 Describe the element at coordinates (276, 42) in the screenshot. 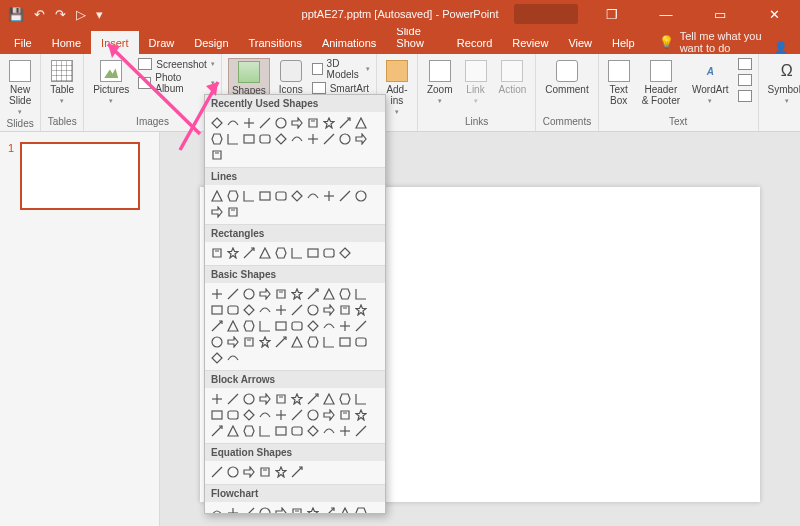

I see `tab-transitions: Transitions` at that location.